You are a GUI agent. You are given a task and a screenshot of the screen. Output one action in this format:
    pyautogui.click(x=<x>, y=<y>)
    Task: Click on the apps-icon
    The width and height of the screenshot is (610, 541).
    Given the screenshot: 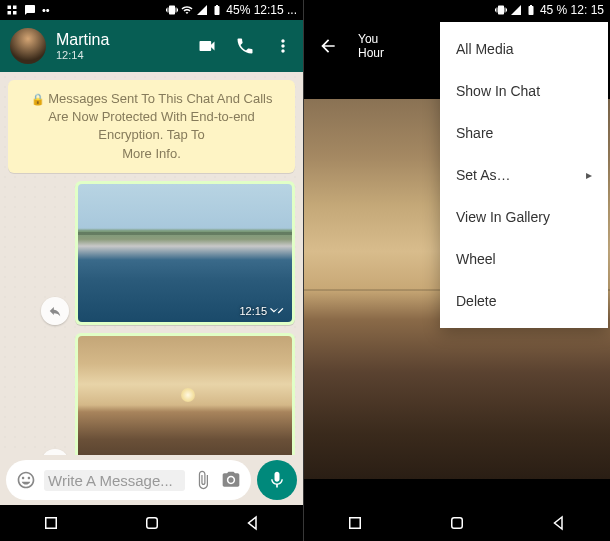 What is the action you would take?
    pyautogui.click(x=12, y=10)
    